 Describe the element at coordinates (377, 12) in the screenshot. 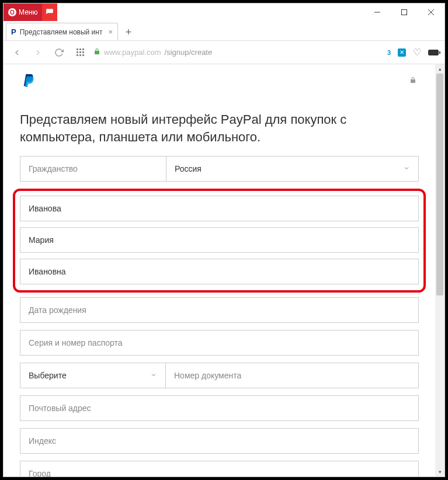

I see `minimize-button` at that location.